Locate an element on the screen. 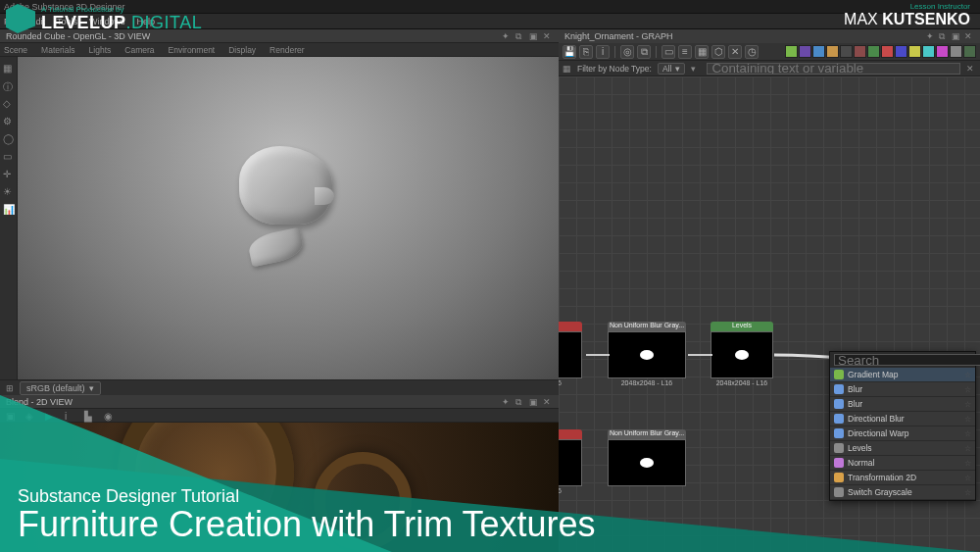  graph-filter-bar: ▦ Filter by Node Type: All ▾ ▾ ✕ is located at coordinates (769, 69).